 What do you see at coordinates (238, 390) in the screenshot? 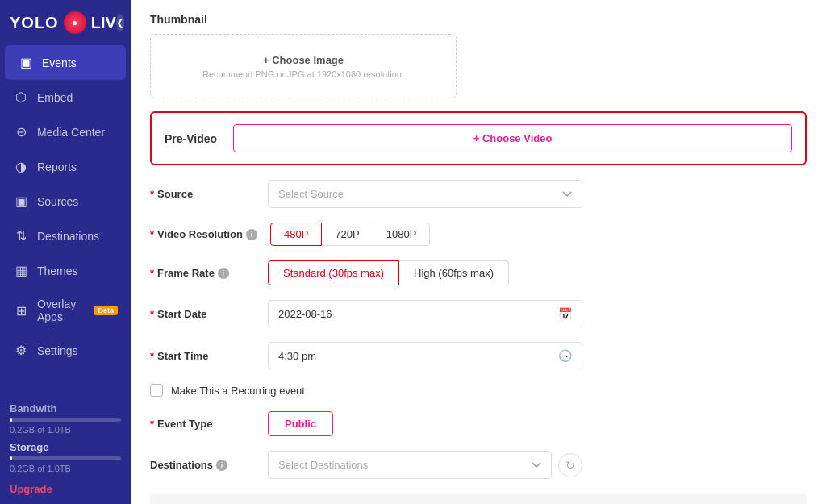
I see `recurring-label: Make This a Recurring event` at bounding box center [238, 390].